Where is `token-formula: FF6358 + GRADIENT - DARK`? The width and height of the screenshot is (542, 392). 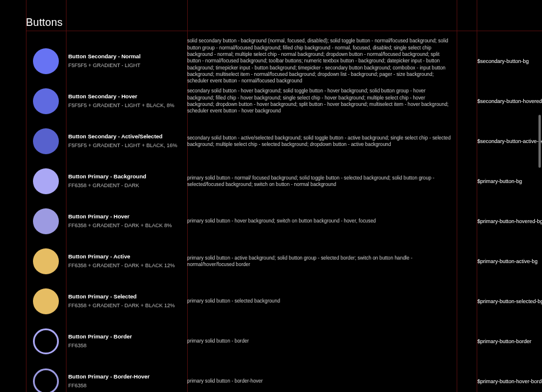
token-formula: FF6358 + GRADIENT - DARK is located at coordinates (126, 186).